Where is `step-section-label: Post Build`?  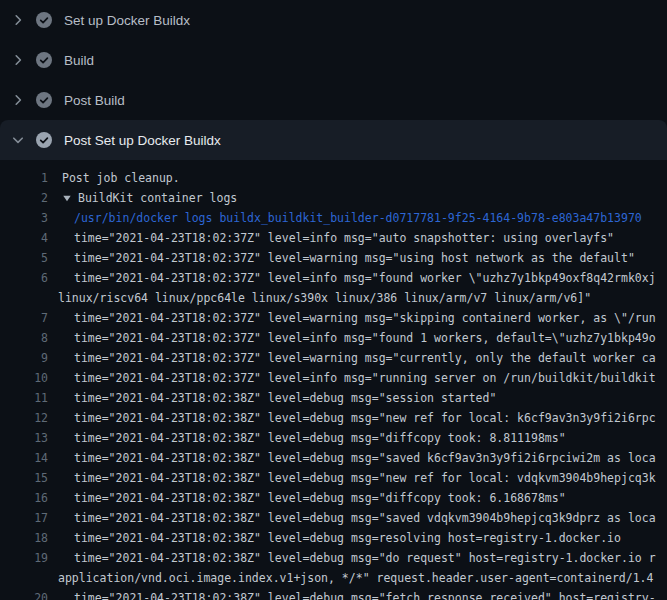
step-section-label: Post Build is located at coordinates (94, 100).